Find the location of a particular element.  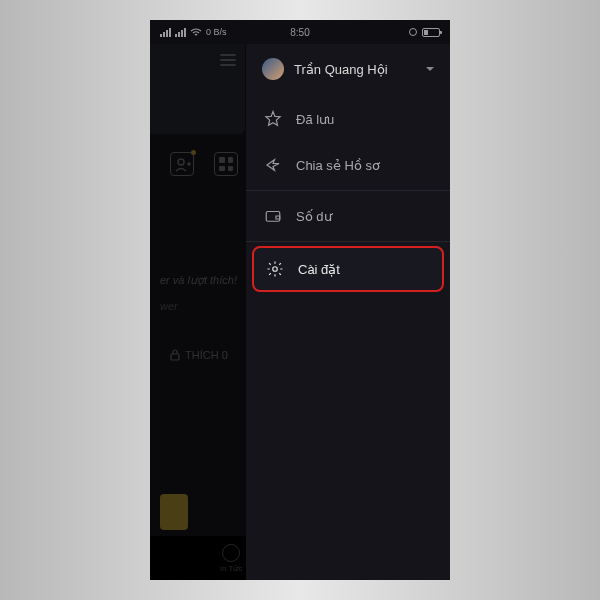

account-switcher: Trần Quang Hội is located at coordinates (348, 70).